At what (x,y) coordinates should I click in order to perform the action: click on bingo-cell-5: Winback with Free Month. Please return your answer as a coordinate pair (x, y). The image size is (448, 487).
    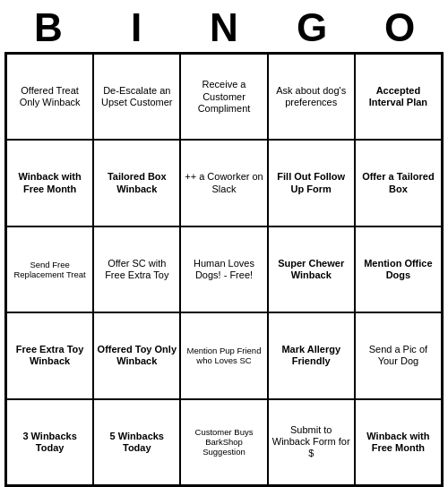
    Looking at the image, I should click on (50, 183).